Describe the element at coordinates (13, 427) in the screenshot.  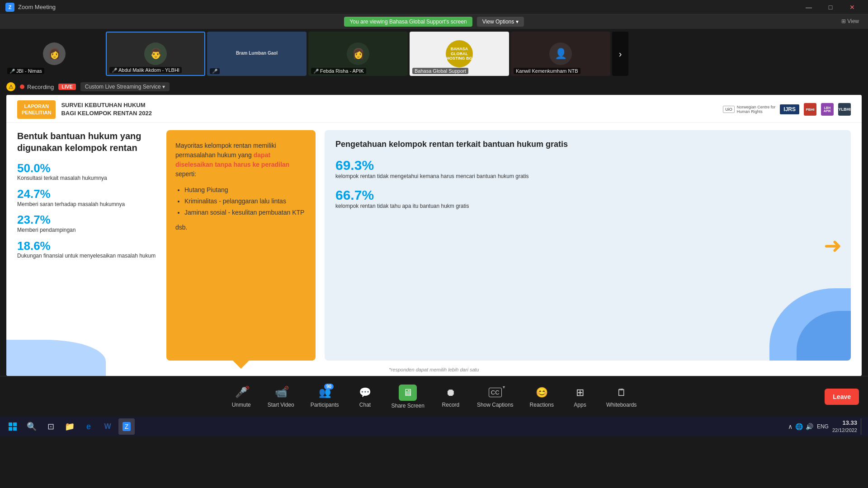
I see `windows-start-button` at that location.